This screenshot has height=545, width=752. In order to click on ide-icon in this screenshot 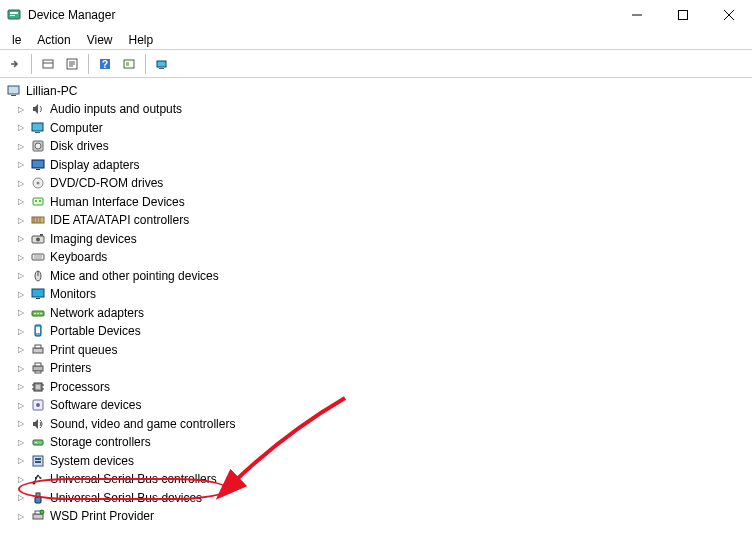, I will do `click(38, 220)`.